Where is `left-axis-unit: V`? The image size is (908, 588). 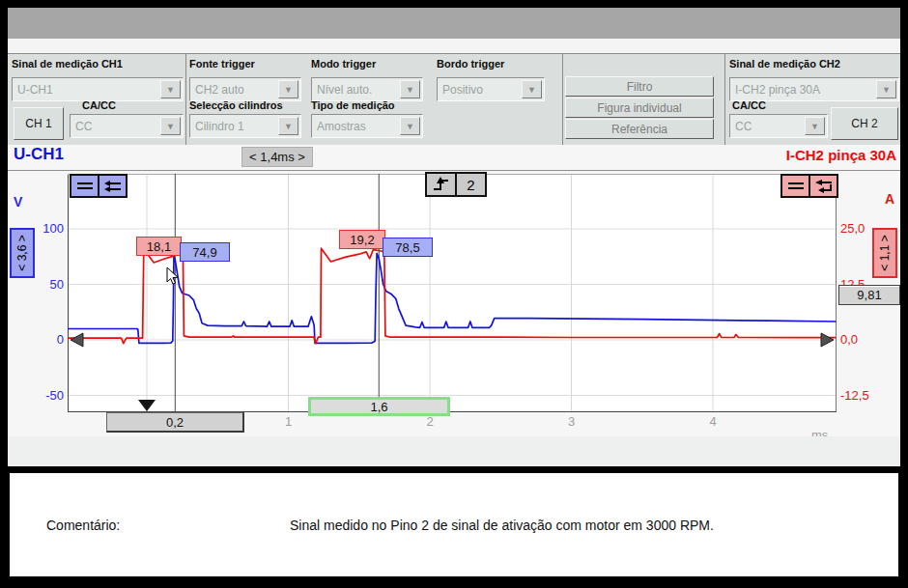 left-axis-unit: V is located at coordinates (17, 202).